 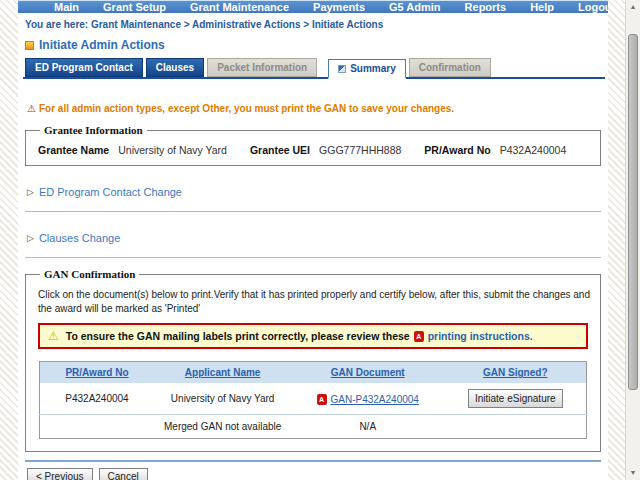 What do you see at coordinates (172, 150) in the screenshot?
I see `grantee-name-value: University of Navy Yard` at bounding box center [172, 150].